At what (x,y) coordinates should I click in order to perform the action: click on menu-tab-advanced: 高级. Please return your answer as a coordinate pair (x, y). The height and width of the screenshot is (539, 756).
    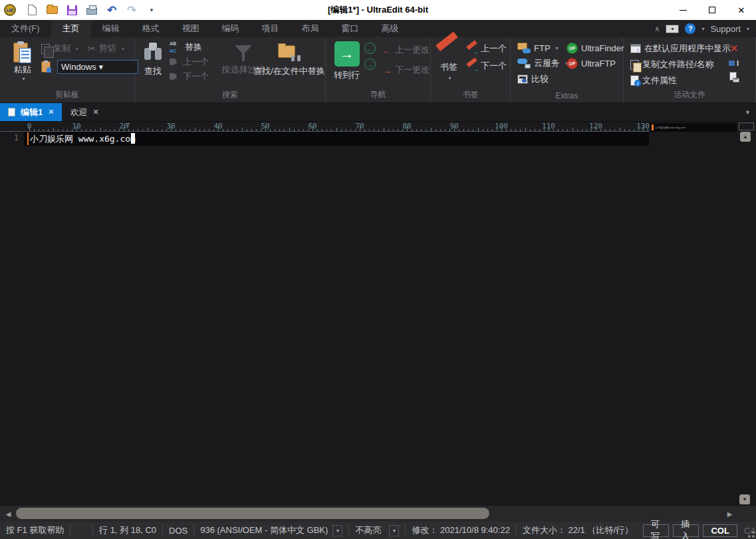
    Looking at the image, I should click on (390, 29).